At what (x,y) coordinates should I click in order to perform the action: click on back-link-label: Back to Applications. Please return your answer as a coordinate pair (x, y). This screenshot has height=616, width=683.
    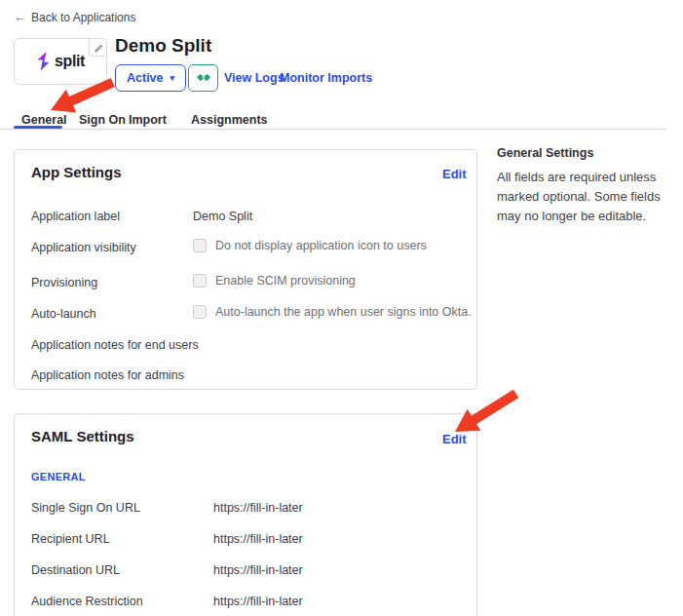
    Looking at the image, I should click on (84, 18).